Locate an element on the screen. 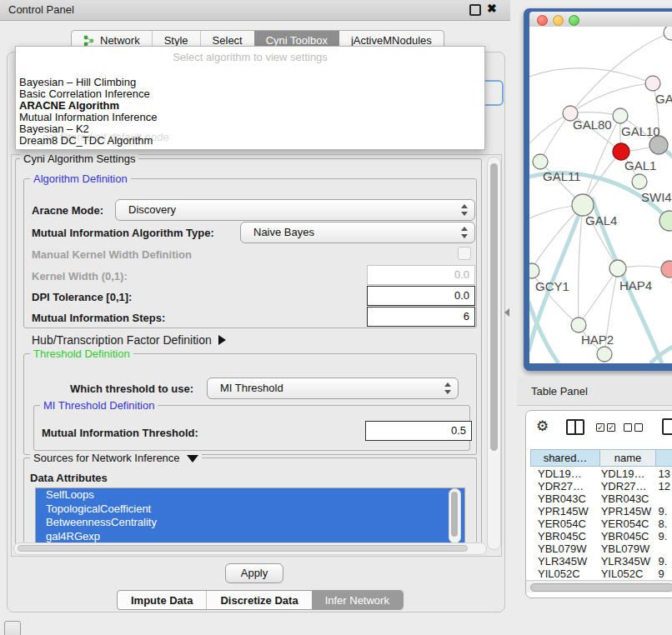  table-row: YER054CYER054C8. is located at coordinates (601, 523).